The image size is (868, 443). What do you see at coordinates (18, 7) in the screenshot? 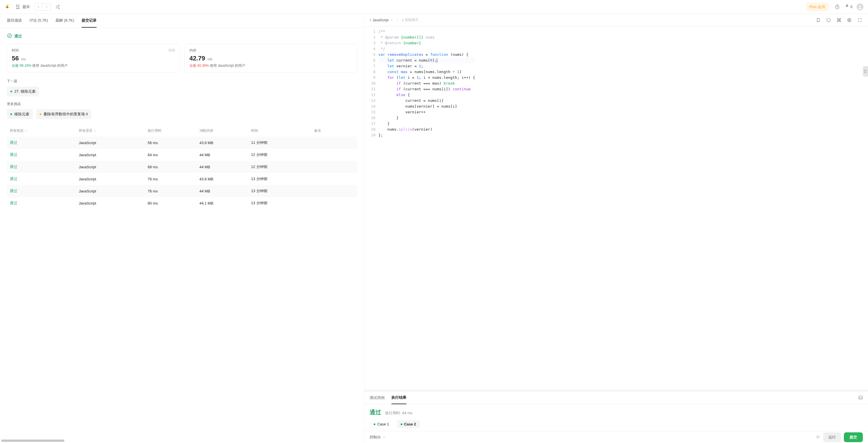
I see `list-icon` at bounding box center [18, 7].